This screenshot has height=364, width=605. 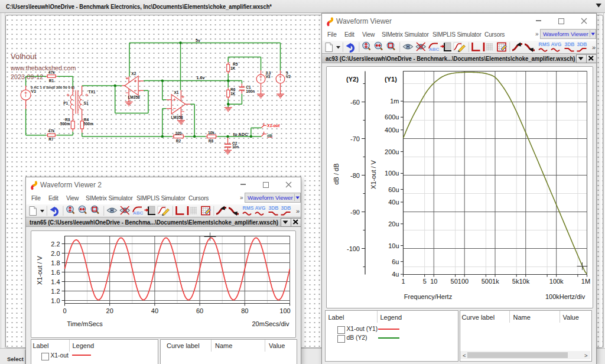 What do you see at coordinates (212, 141) in the screenshot?
I see `svg-text: R8` at bounding box center [212, 141].